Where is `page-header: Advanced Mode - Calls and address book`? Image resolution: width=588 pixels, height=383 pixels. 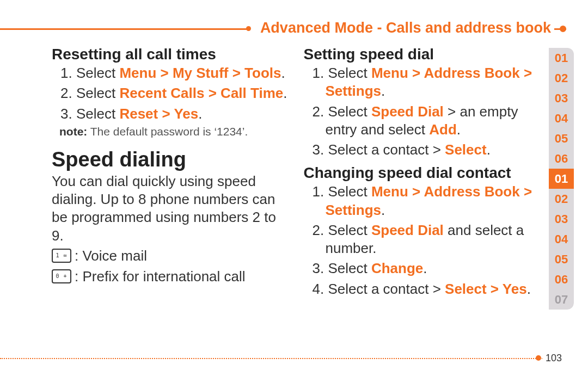
page-header: Advanced Mode - Calls and address book is located at coordinates (283, 30).